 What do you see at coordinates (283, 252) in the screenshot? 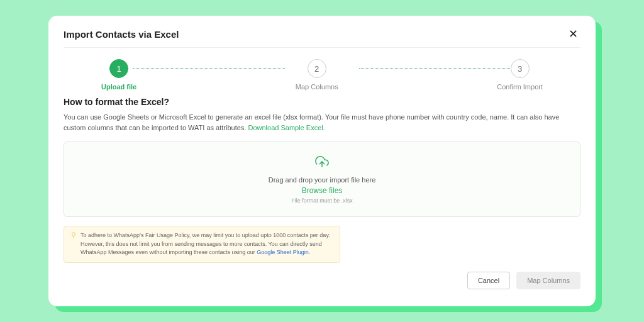
I see `google-sheet-plugin-link: Google Sheet Plugin.` at bounding box center [283, 252].